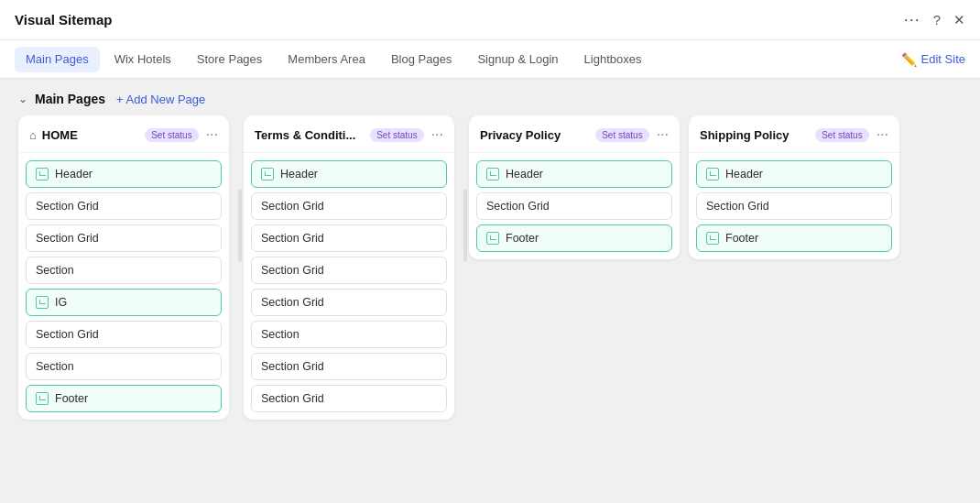 The image size is (980, 503). What do you see at coordinates (490, 60) in the screenshot?
I see `tabs-bar: Main Pages Wix Hotels Store Pages Member…` at bounding box center [490, 60].